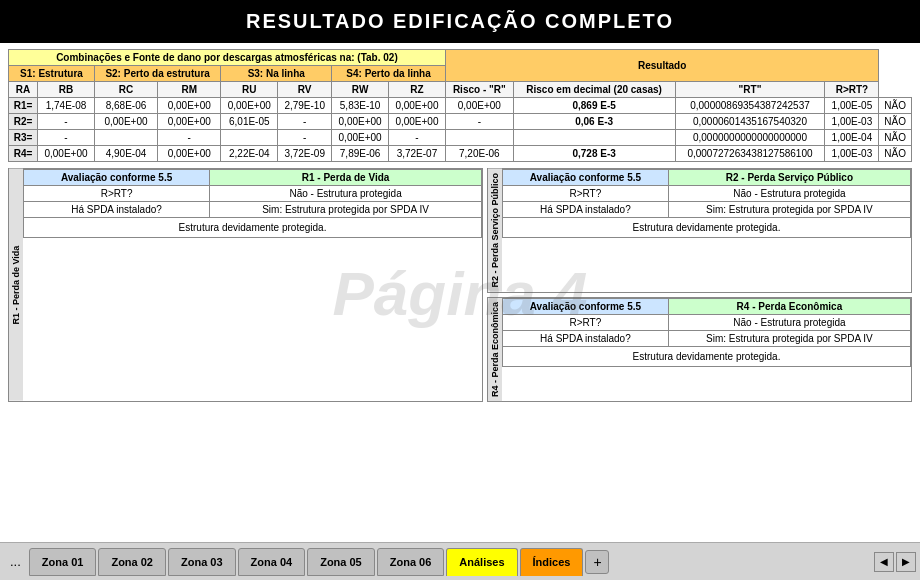 The width and height of the screenshot is (920, 580). Describe the element at coordinates (117, 178) in the screenshot. I see `r1-avaliacao-label: Avaliação conforme 5.5` at that location.